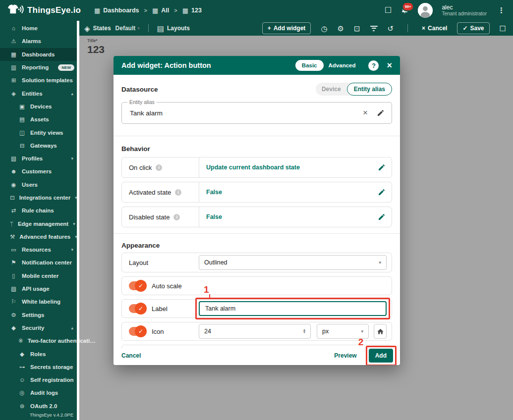 This screenshot has width=513, height=420. Describe the element at coordinates (78, 220) in the screenshot. I see `sidebar-scrollbar` at that location.